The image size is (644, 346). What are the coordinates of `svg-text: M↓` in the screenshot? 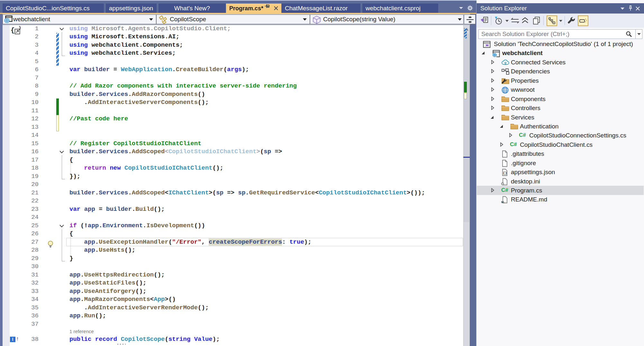 It's located at (503, 202).